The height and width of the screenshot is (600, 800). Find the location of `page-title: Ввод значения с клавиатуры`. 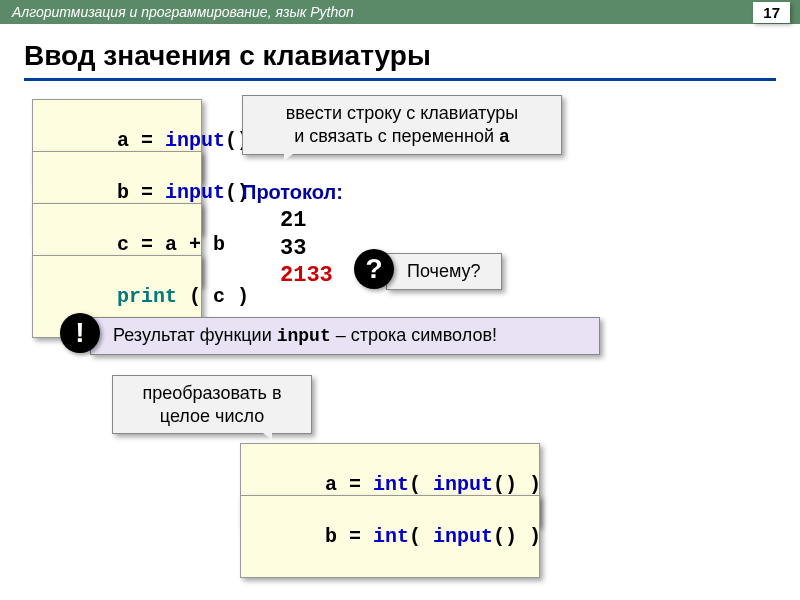

page-title: Ввод значения с клавиатуры is located at coordinates (400, 58).